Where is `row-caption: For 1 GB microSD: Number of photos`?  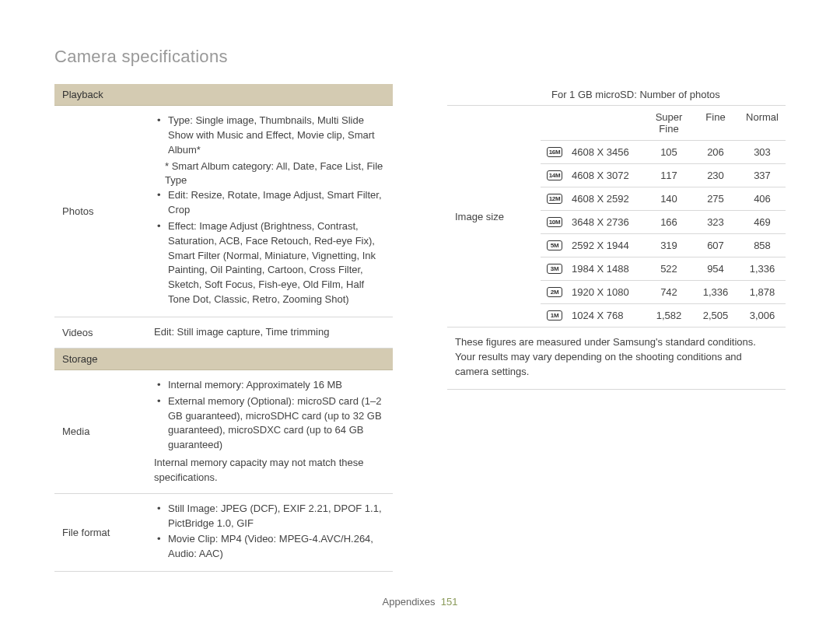
row-caption: For 1 GB microSD: Number of photos is located at coordinates (616, 95).